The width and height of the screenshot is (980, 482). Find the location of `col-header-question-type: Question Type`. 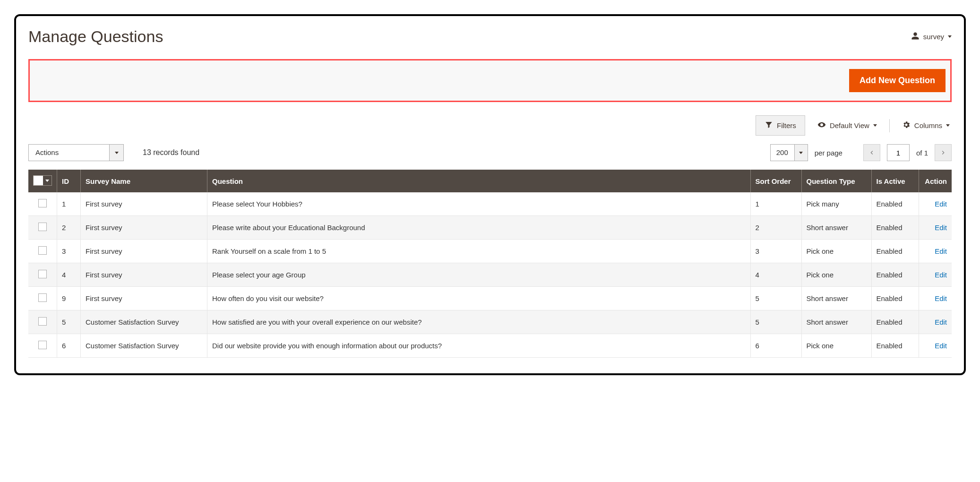

col-header-question-type: Question Type is located at coordinates (836, 181).